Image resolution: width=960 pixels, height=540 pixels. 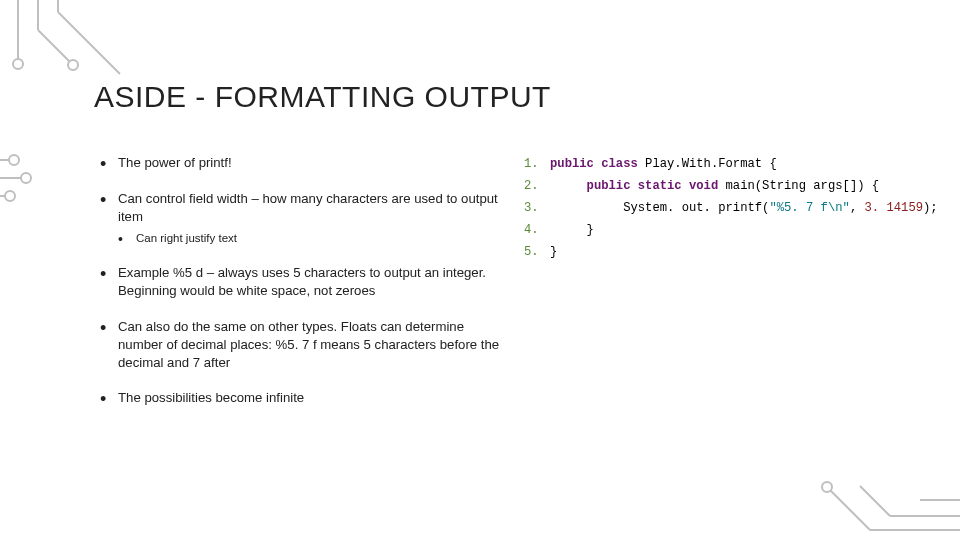 I want to click on bullet-item: Example %5 d – always uses 5 characters …, so click(x=300, y=282).